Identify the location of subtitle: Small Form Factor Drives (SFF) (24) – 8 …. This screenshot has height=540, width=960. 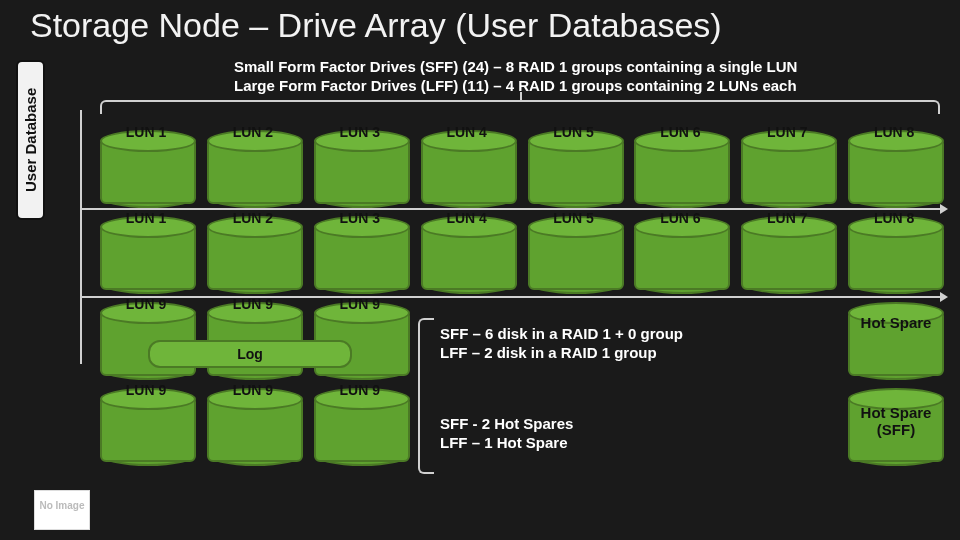
(516, 77).